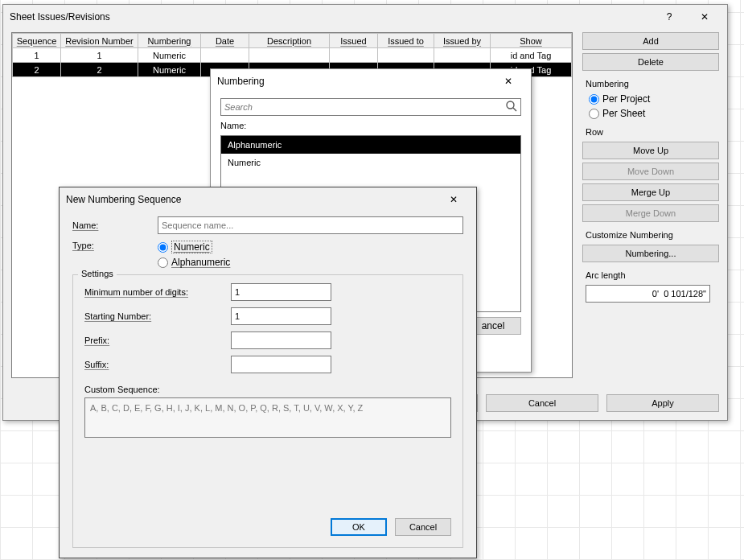  What do you see at coordinates (648, 294) in the screenshot?
I see `arc-length-input` at bounding box center [648, 294].